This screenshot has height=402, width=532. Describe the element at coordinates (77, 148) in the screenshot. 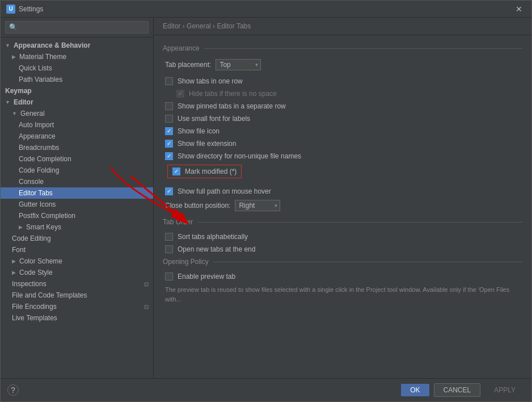

I see `sidebar-item-breadcrumbs: Breadcrumbs` at that location.